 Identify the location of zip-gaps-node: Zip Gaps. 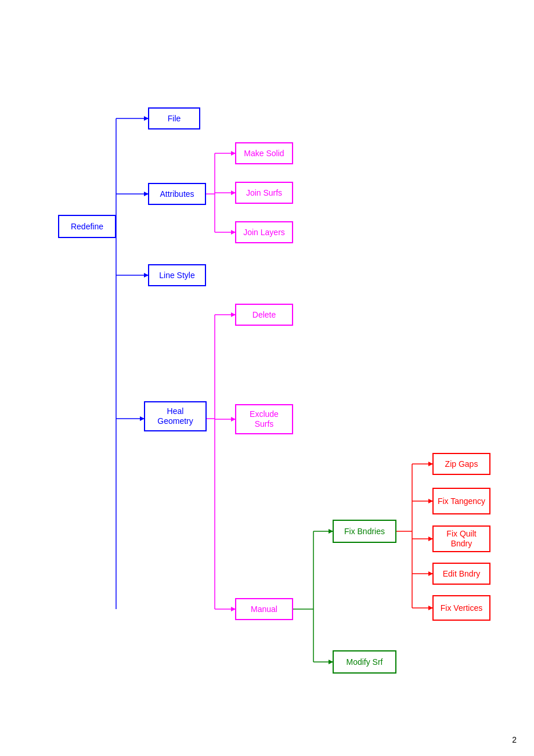
(461, 464).